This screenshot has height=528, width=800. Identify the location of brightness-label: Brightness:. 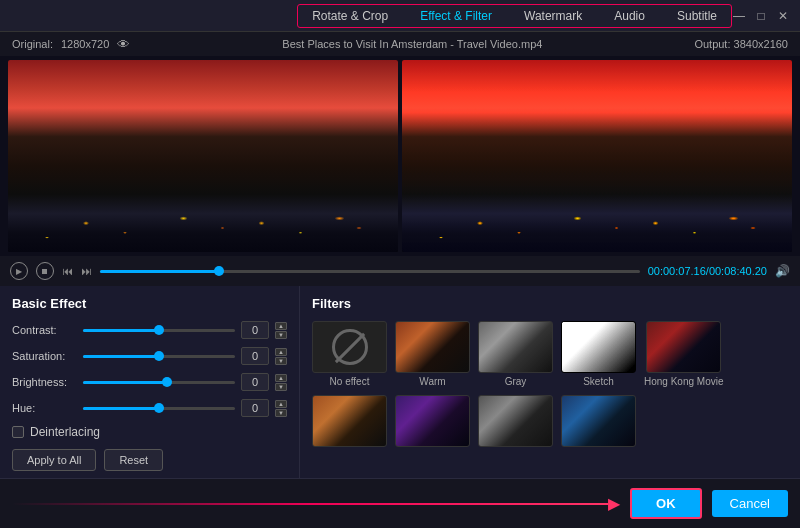
(44, 382).